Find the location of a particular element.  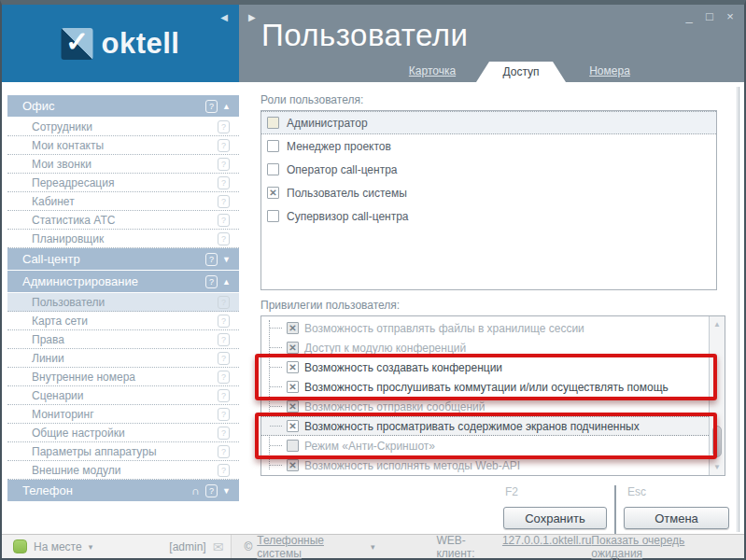

headphones-icon: ∩ is located at coordinates (196, 491).